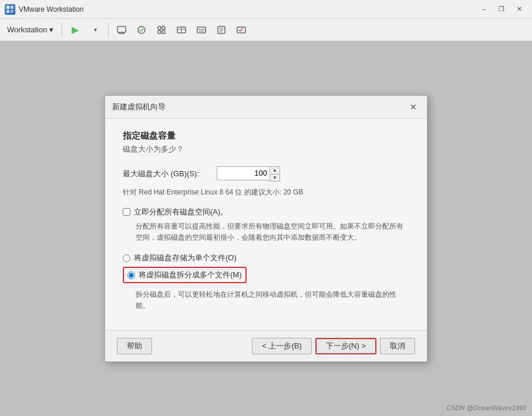 This screenshot has height=416, width=532. Describe the element at coordinates (266, 268) in the screenshot. I see `radio-group: 将虚拟磁盘存储为单个文件(O) 将虚拟磁盘拆分成多个文件(M)` at that location.